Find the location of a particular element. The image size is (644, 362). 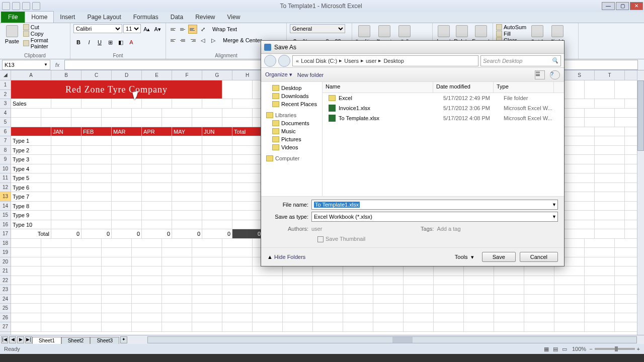

row-header: 23 is located at coordinates (5, 290).